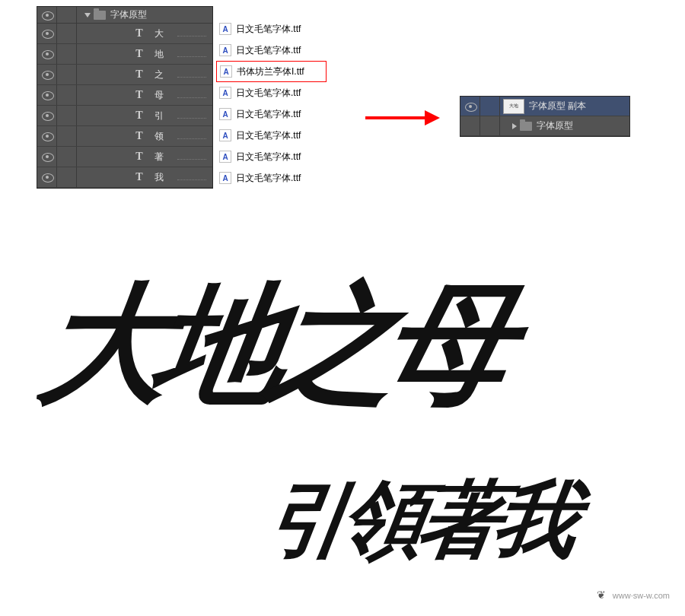 This screenshot has width=685, height=616. Describe the element at coordinates (164, 55) in the screenshot. I see `layer-label: 地` at that location.